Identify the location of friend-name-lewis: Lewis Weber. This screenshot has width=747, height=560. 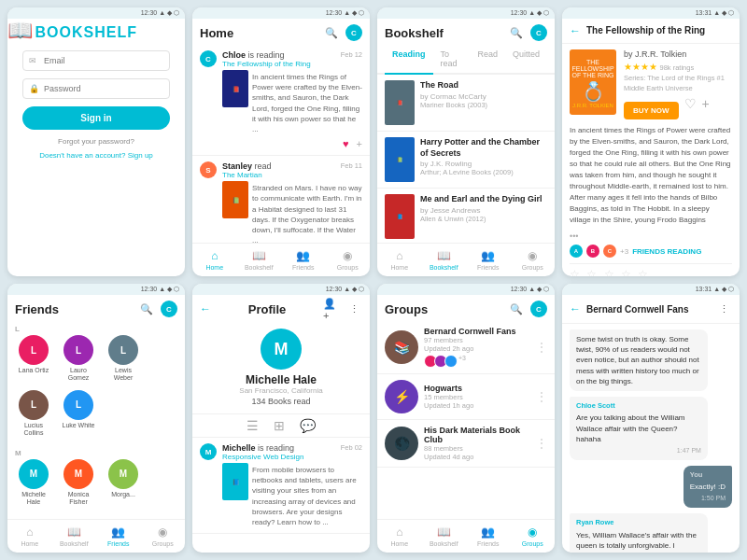
(123, 375).